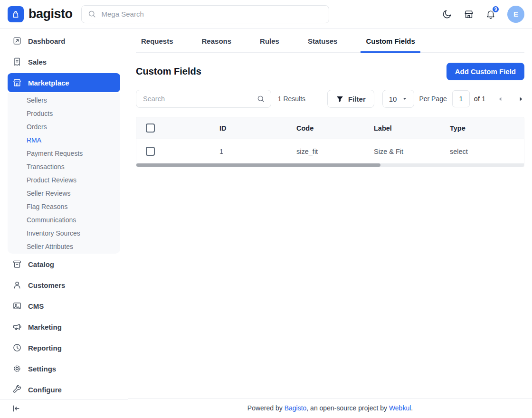  I want to click on chevron-left-icon, so click(501, 99).